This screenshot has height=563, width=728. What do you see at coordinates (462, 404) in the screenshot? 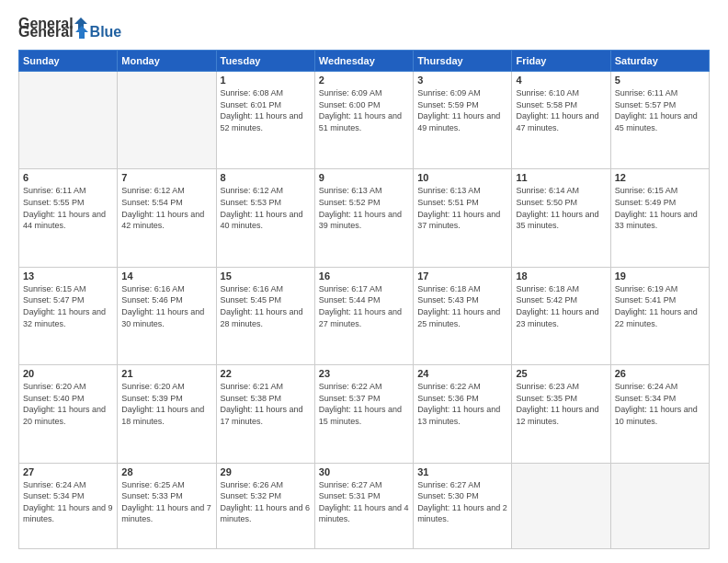
I see `cell-info: Sunrise: 6:22 AM Sunset: 5:36 PM Dayligh…` at bounding box center [462, 404].